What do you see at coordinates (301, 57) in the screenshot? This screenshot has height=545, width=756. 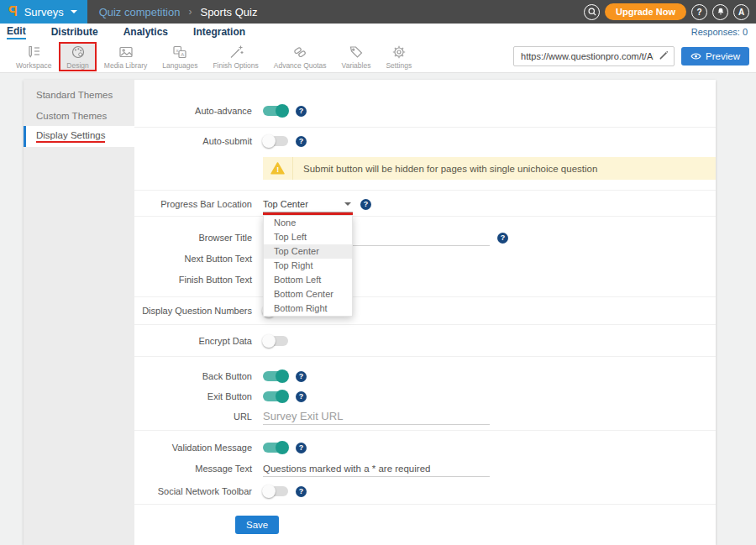 I see `toolbar-item-advance-quotas: Advance Quotas` at bounding box center [301, 57].